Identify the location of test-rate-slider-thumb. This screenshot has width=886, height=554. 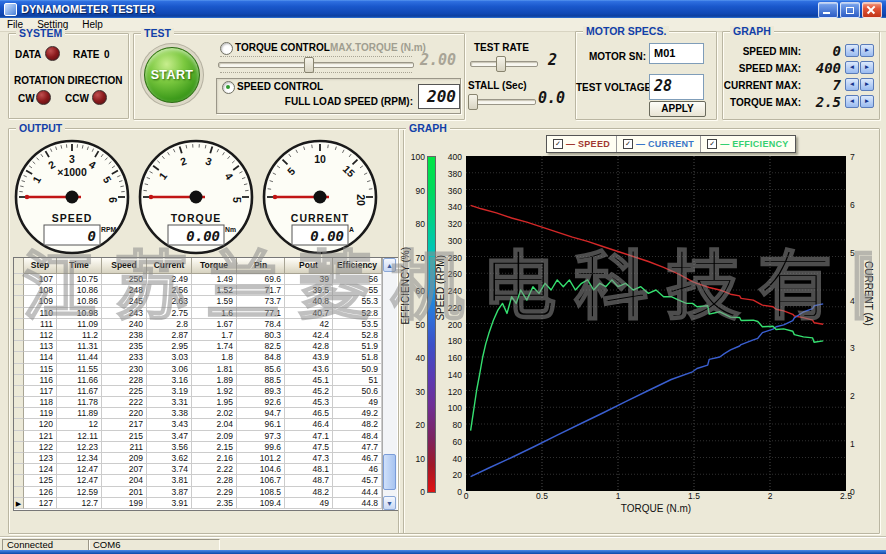
(501, 64).